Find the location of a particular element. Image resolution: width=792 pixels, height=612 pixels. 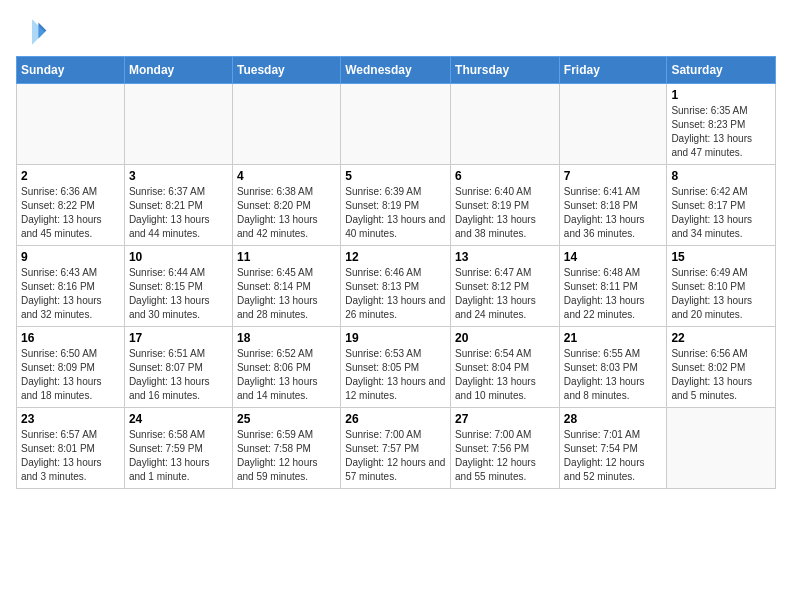

day-info: Sunrise: 6:37 AM Sunset: 8:21 PM Dayligh… is located at coordinates (178, 213).